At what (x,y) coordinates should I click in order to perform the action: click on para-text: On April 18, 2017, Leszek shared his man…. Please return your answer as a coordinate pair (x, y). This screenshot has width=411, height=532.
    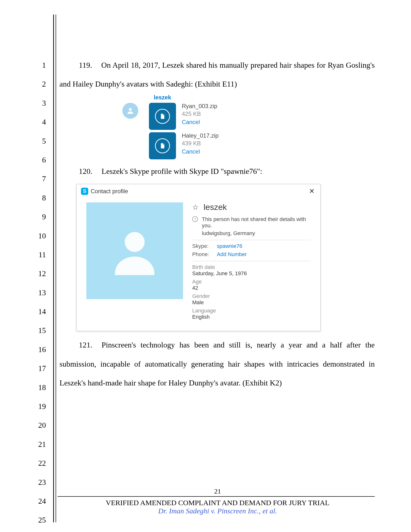
    Looking at the image, I should click on (217, 75).